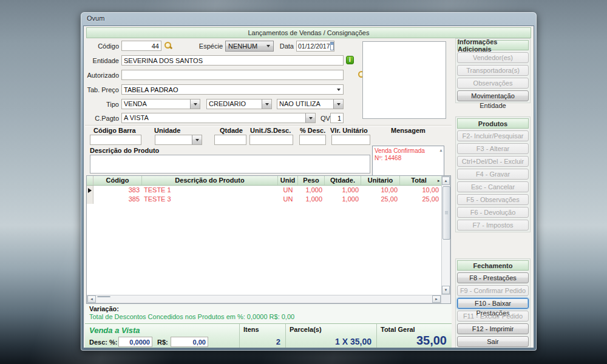 This screenshot has width=607, height=364. Describe the element at coordinates (404, 80) in the screenshot. I see `entity-list-box` at that location.